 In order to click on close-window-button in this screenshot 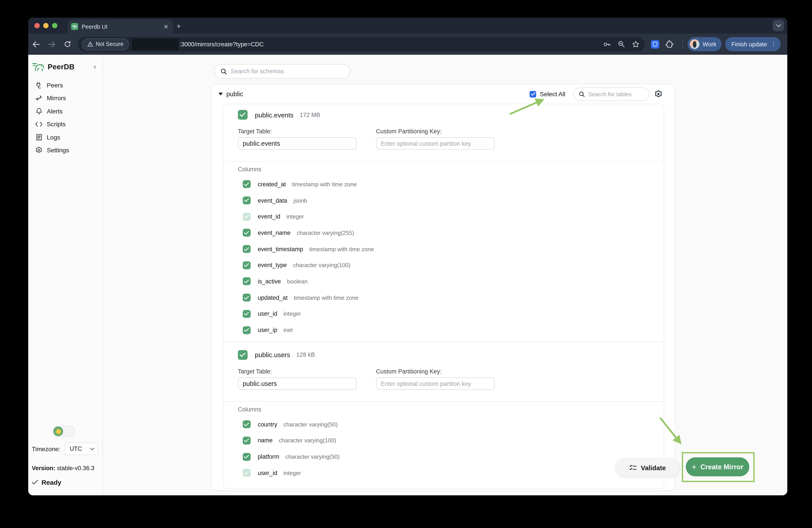, I will do `click(37, 26)`.